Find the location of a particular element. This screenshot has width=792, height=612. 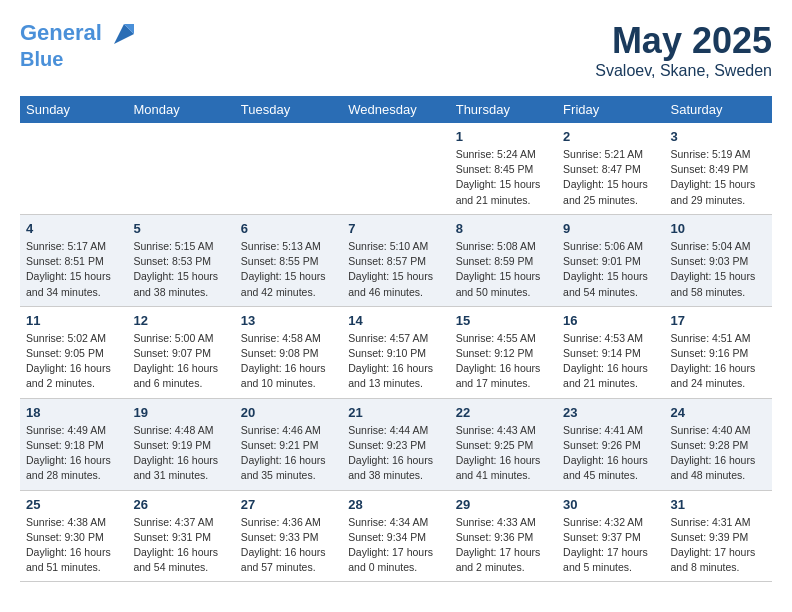

calendar-cell: 3Sunrise: 5:19 AM Sunset: 8:49 PM Daylig… is located at coordinates (718, 168).